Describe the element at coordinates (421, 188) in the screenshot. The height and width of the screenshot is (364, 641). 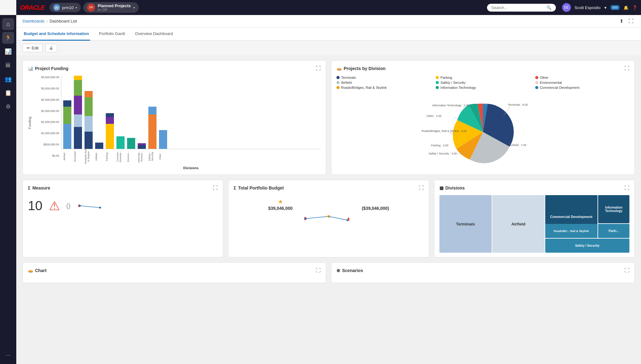
I see `portfolio-expand-button: ⛶` at that location.